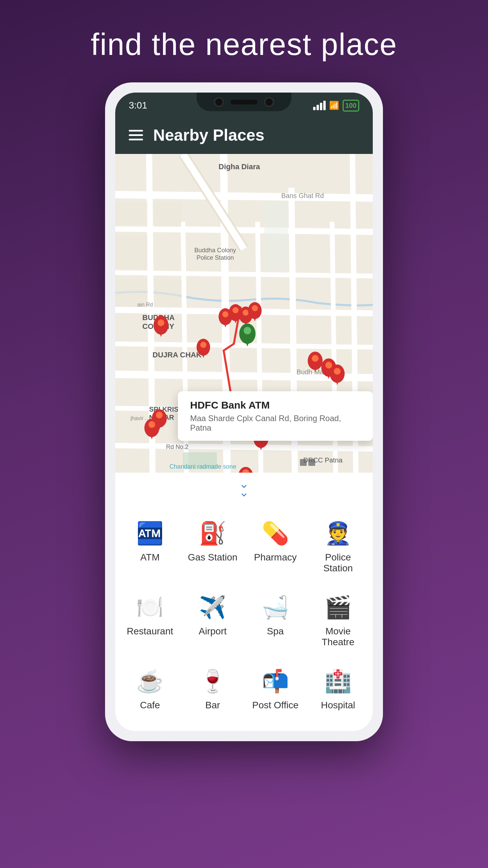 This screenshot has height=868, width=488. Describe the element at coordinates (150, 607) in the screenshot. I see `restaurant-icon: 🍽️` at that location.